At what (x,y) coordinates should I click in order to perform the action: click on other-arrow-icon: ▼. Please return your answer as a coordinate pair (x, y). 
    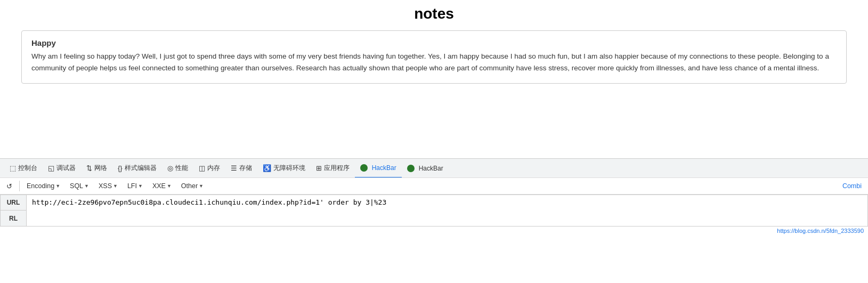
    Looking at the image, I should click on (201, 186).